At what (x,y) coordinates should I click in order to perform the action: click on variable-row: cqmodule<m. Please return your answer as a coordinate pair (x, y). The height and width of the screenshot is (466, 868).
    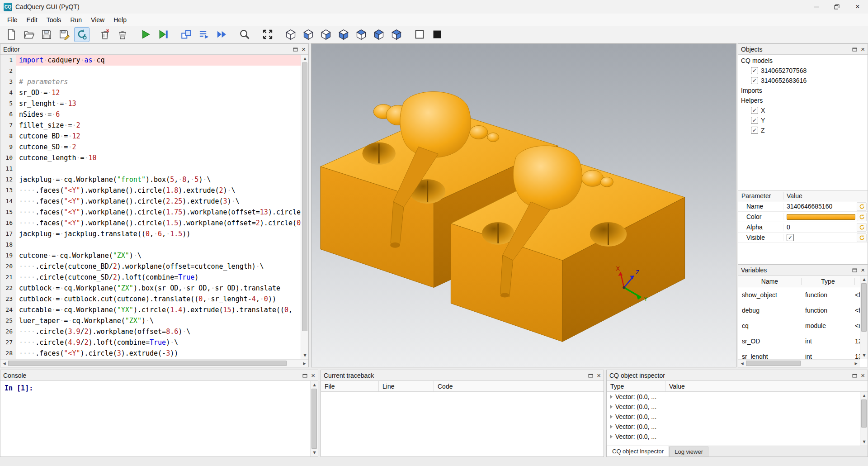
    Looking at the image, I should click on (803, 326).